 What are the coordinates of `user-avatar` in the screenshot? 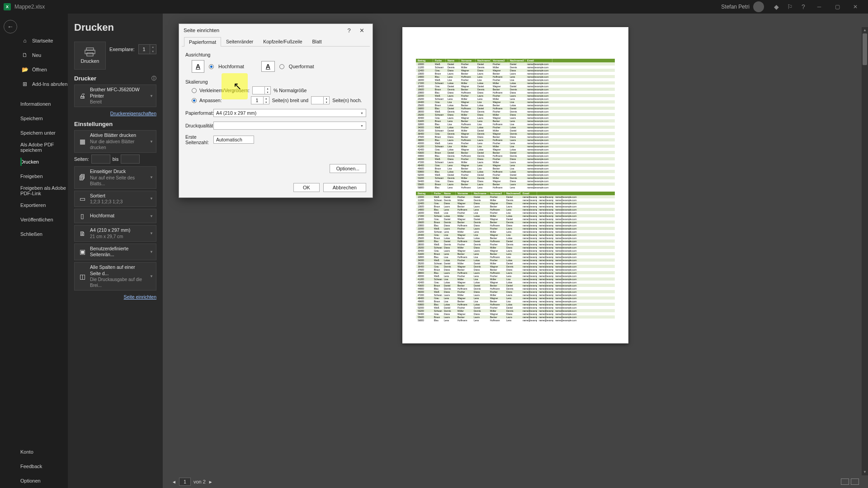 It's located at (759, 7).